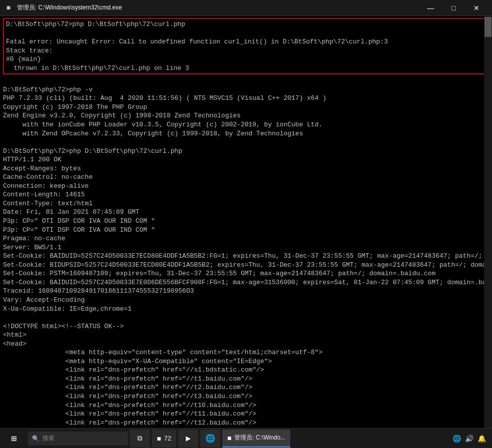 This screenshot has width=492, height=448. I want to click on terminal-line: X-Ua-Compatible: IE=Edge,chrome=1, so click(246, 309).